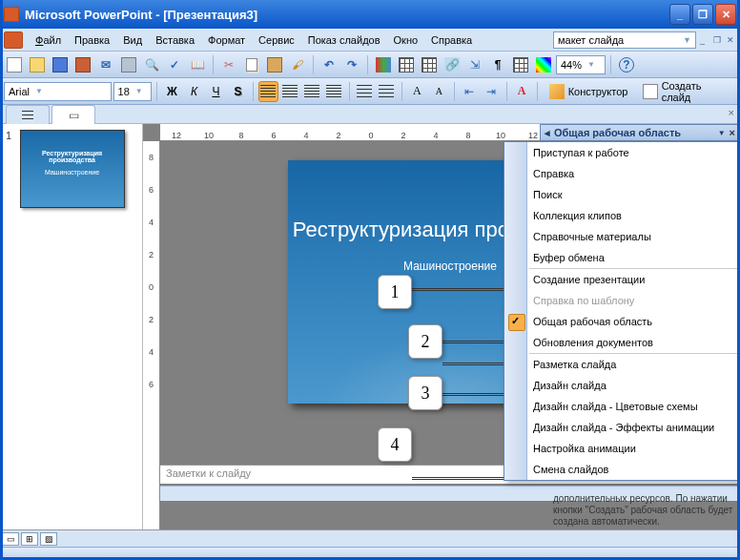  Describe the element at coordinates (344, 40) in the screenshot. I see `menu-slideshow: Показ слайдов` at that location.